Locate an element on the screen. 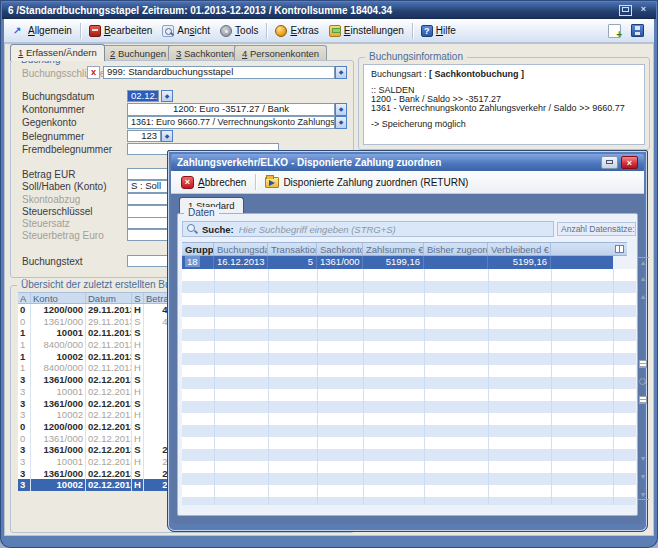  info-saldo-1361: 1361 - Verrechnungskonto Zahlungsverkehr… is located at coordinates (498, 108).